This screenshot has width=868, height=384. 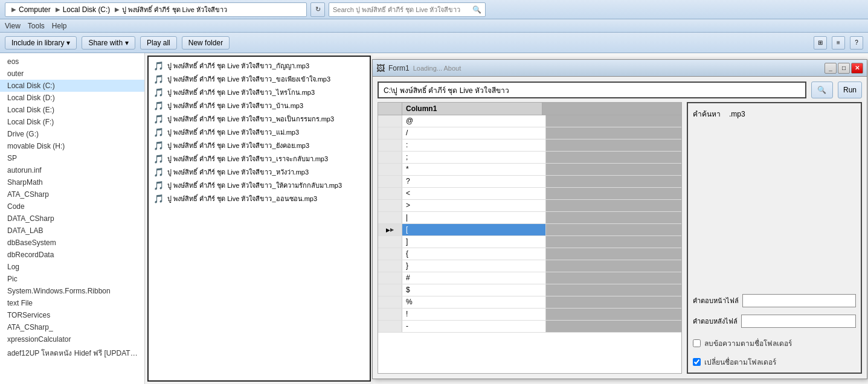 What do you see at coordinates (174, 10) in the screenshot?
I see `breadcrumb-folder: ปู พงษ์สิทธิ์ คำภีร์ ชุด Live หัวใจสีขาว` at bounding box center [174, 10].